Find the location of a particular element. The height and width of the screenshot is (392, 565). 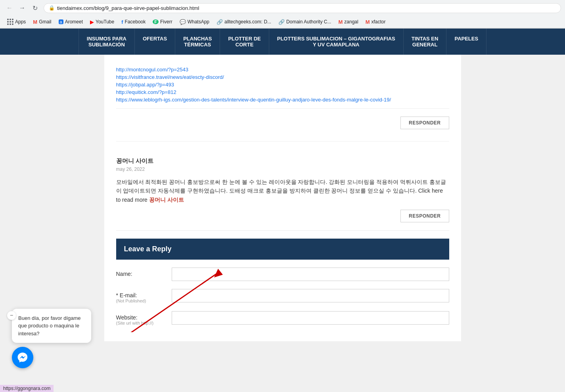

nav-insumos: INSUMOS PARA SUBLIMACIÓN is located at coordinates (107, 42).